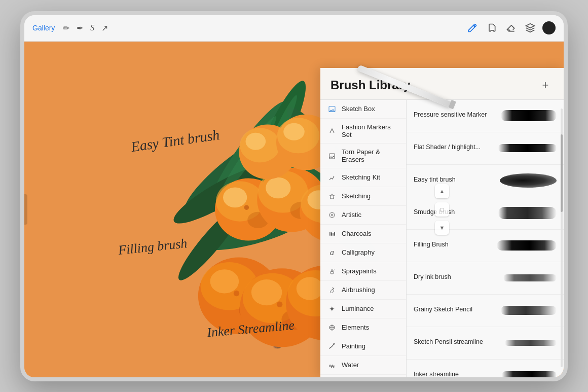 The image size is (588, 392). I want to click on painting-icon, so click(332, 346).